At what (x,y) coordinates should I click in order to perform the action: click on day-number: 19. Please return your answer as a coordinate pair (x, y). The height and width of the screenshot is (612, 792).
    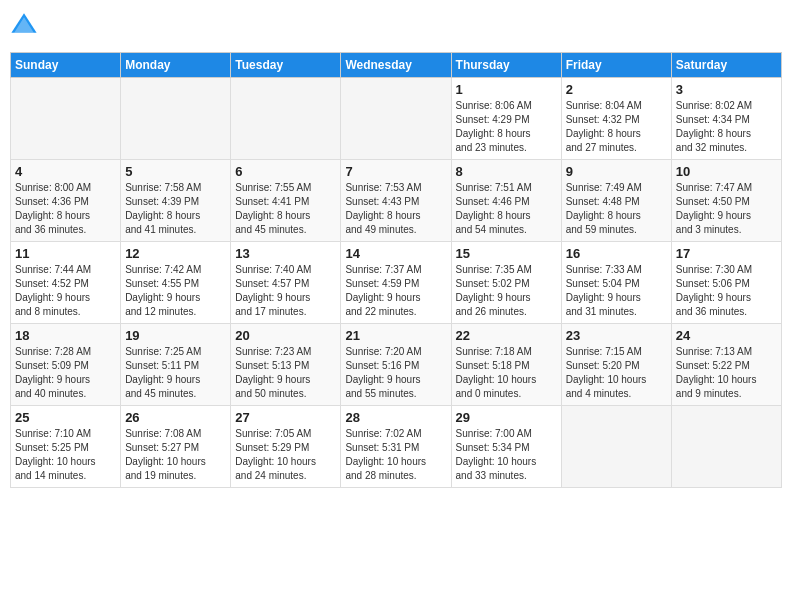
    Looking at the image, I should click on (176, 336).